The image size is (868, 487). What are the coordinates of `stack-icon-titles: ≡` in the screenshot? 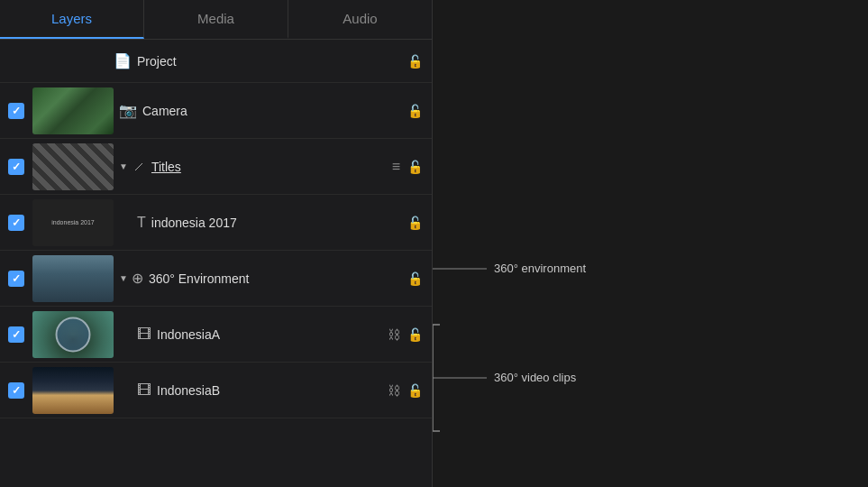 It's located at (397, 167).